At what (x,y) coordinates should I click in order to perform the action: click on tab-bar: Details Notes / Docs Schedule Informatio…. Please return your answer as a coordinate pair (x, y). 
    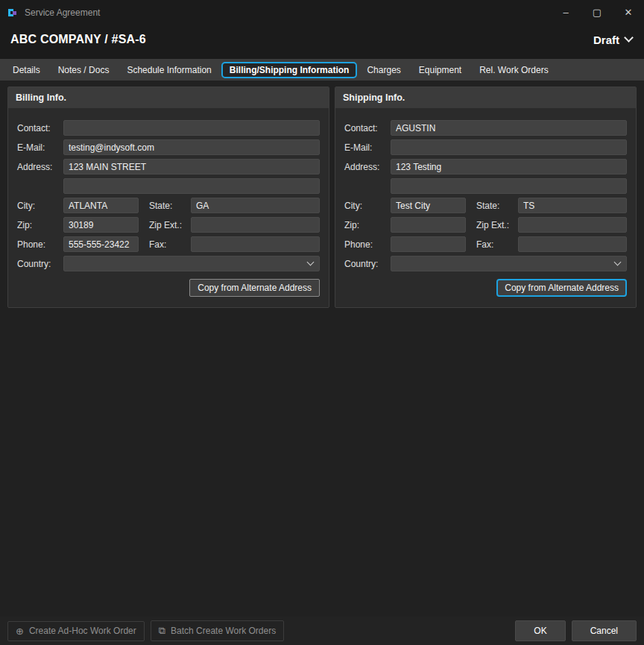
    Looking at the image, I should click on (322, 70).